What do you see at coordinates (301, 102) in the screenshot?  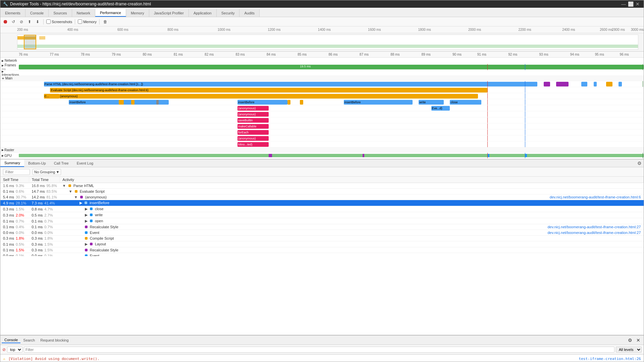 I see `flame-s2` at bounding box center [301, 102].